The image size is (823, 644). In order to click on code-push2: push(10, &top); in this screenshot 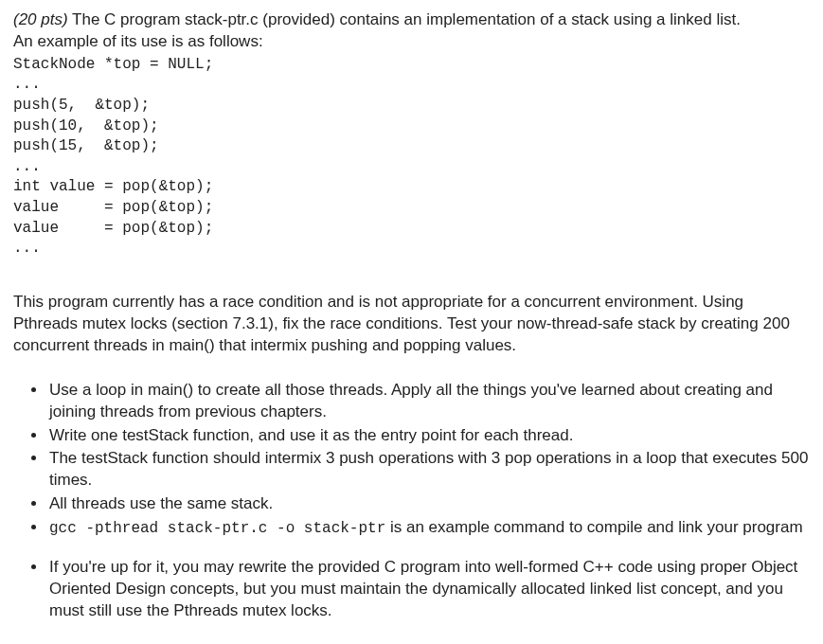, I will do `click(86, 126)`.